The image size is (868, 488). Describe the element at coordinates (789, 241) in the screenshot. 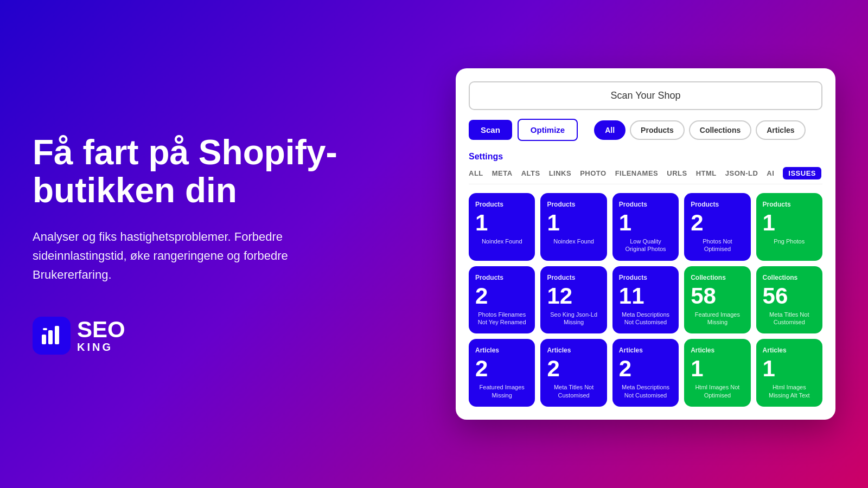

I see `card-description: Png Photos` at that location.